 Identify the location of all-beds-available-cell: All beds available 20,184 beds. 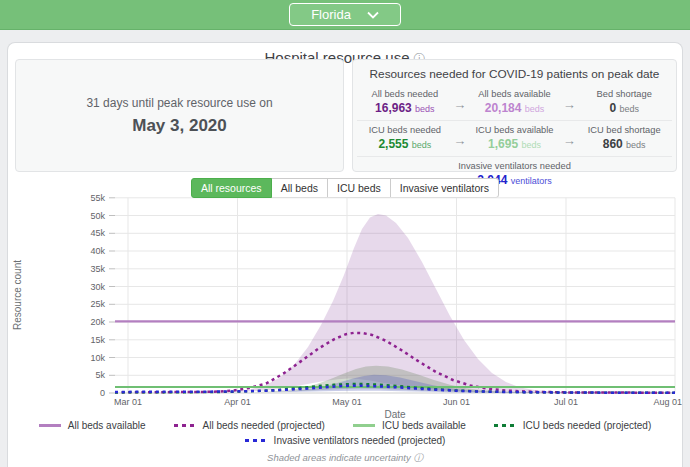
(515, 102).